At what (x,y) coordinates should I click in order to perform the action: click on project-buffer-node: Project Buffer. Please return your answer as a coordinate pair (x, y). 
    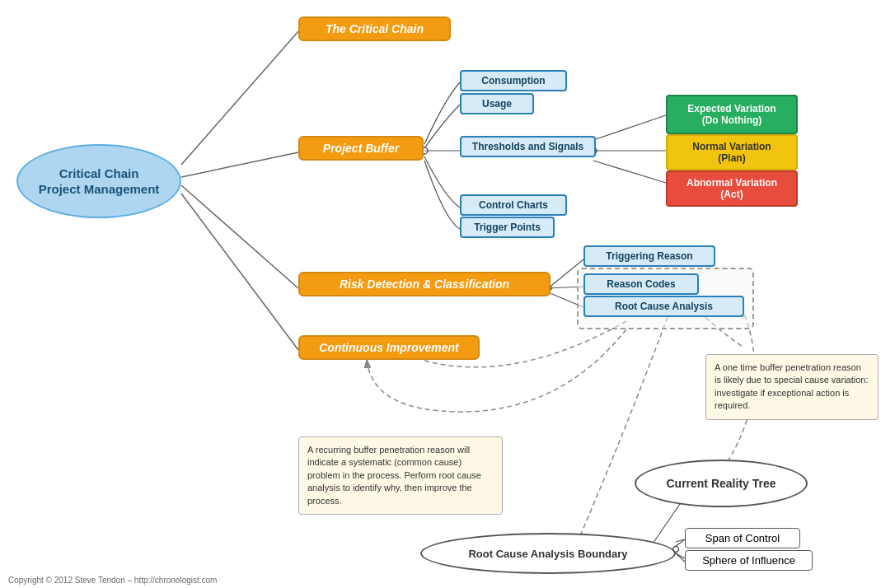
    Looking at the image, I should click on (361, 148).